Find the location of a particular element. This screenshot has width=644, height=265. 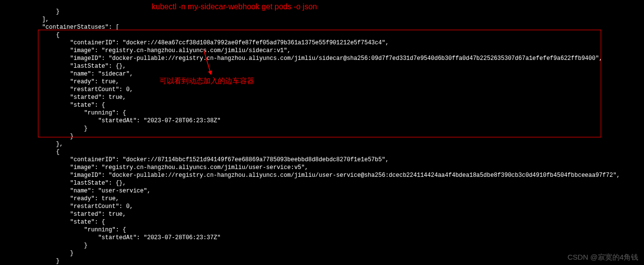

code-line: "containerID": "docker://87114bbcf1521d9… is located at coordinates (195, 160).